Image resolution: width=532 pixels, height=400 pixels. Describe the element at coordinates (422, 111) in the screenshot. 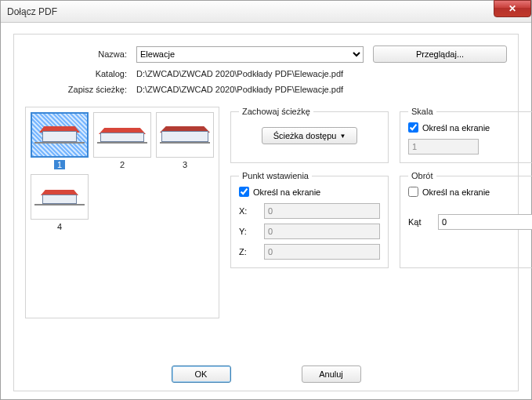

I see `scale-legend: Skala` at that location.